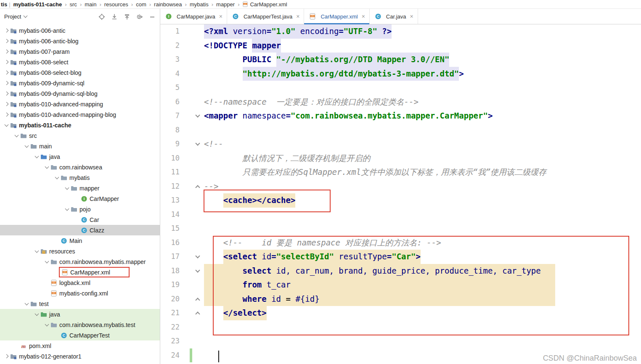  Describe the element at coordinates (80, 209) in the screenshot. I see `tree-item-pojo: pojo` at that location.